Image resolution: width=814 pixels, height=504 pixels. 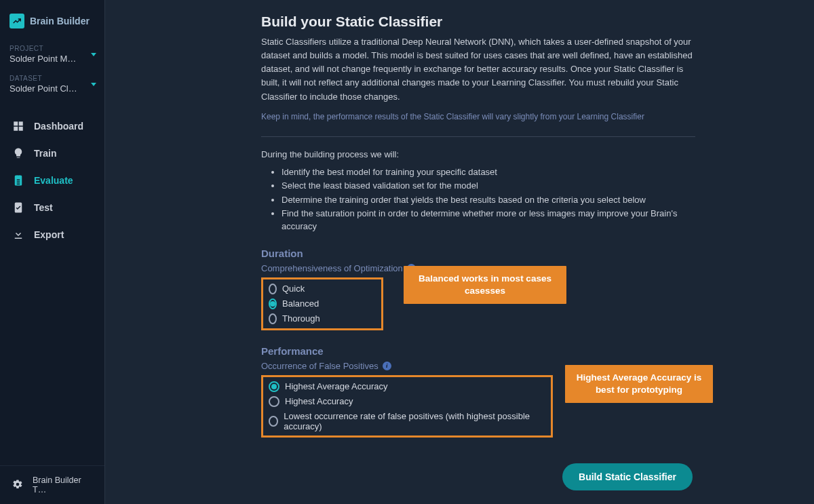 What do you see at coordinates (478, 254) in the screenshot?
I see `duration-heading: Duration` at bounding box center [478, 254].